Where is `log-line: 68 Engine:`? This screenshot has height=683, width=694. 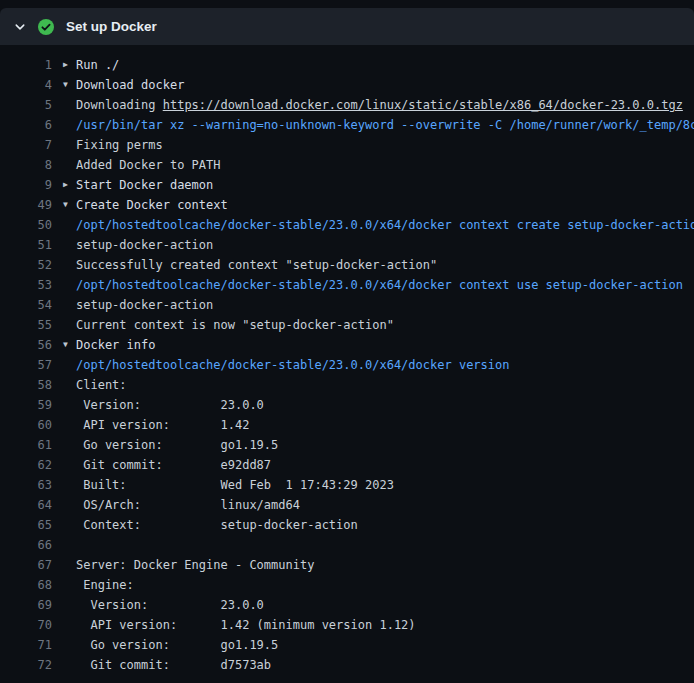
log-line: 68 Engine: is located at coordinates (347, 585).